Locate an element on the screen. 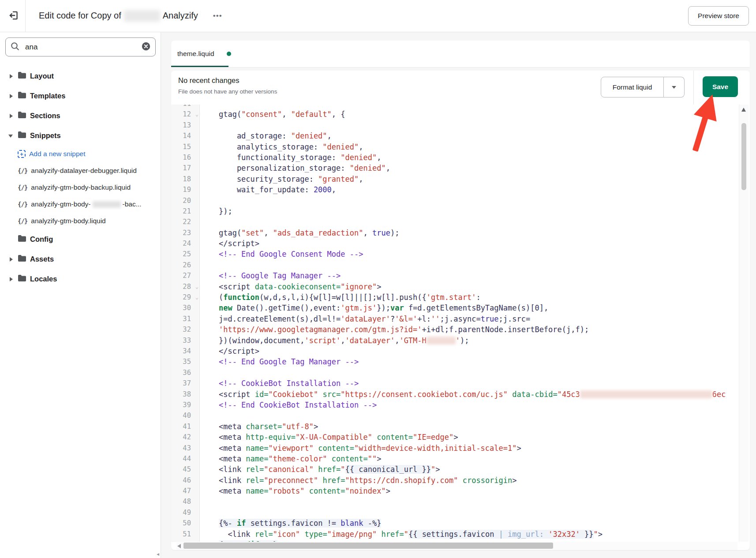  line-number: 14 is located at coordinates (185, 136).